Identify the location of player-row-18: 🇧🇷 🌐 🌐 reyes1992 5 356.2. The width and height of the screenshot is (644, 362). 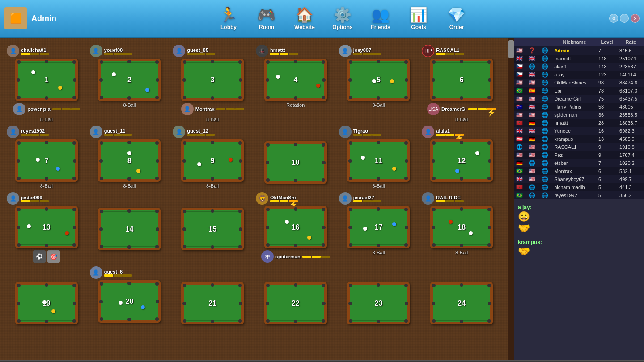
(579, 195).